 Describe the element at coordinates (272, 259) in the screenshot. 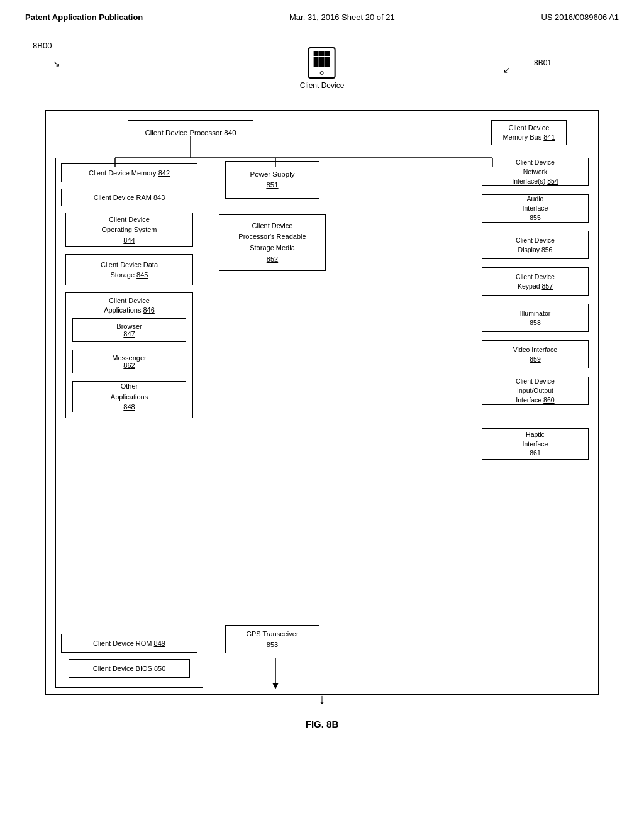

I see `readable-storage-num: 852` at that location.